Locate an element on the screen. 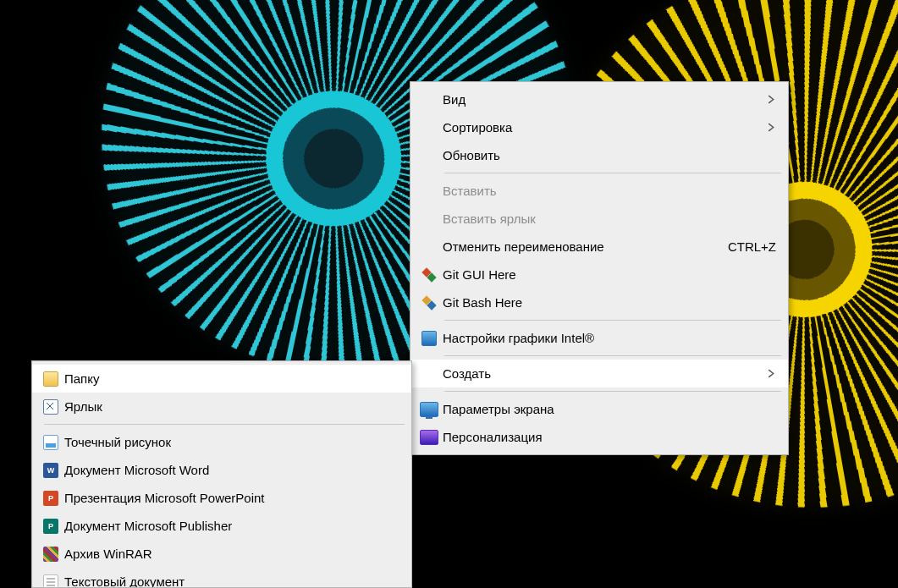 This screenshot has height=588, width=898. menu-item-personalize: Персонализация is located at coordinates (599, 437).